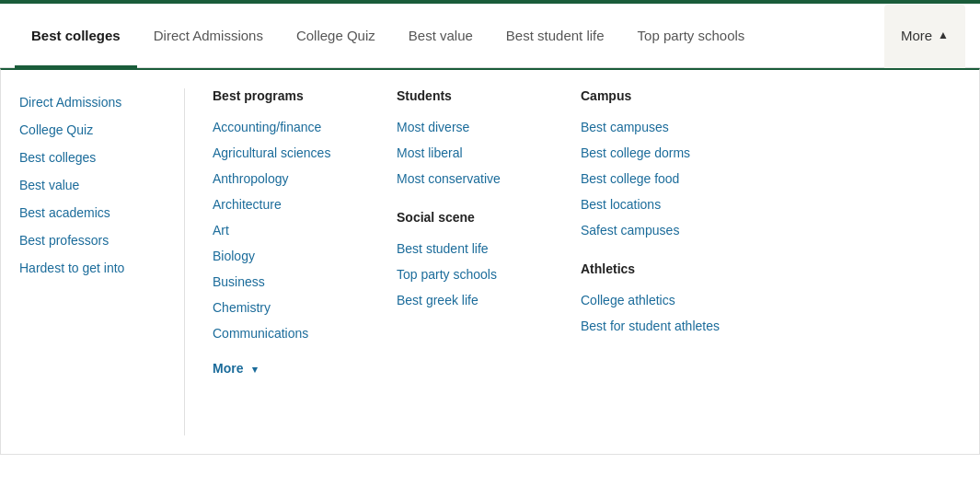 Image resolution: width=980 pixels, height=487 pixels. What do you see at coordinates (654, 96) in the screenshot?
I see `campus-heading: Campus` at bounding box center [654, 96].